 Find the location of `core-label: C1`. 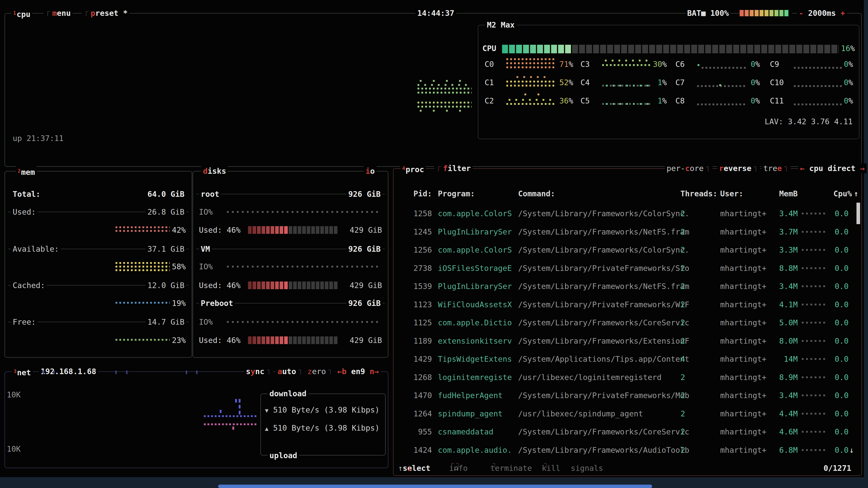

core-label: C1 is located at coordinates (489, 82).